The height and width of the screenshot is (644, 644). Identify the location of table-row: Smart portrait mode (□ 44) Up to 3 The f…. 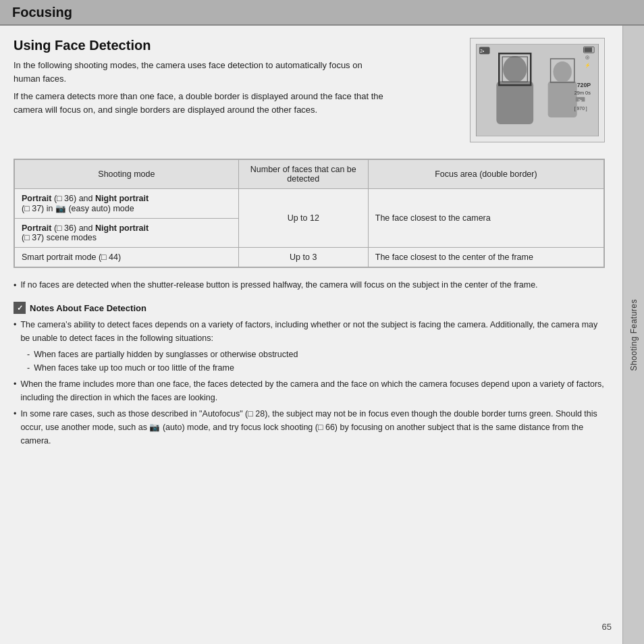
(309, 258).